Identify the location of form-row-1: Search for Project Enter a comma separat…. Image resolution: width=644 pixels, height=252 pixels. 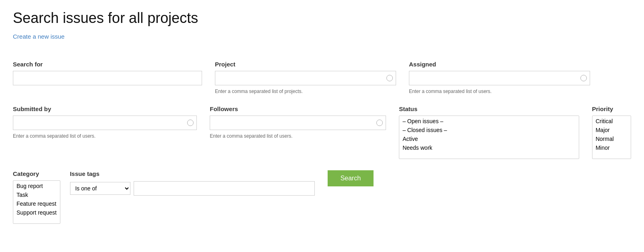
(322, 77).